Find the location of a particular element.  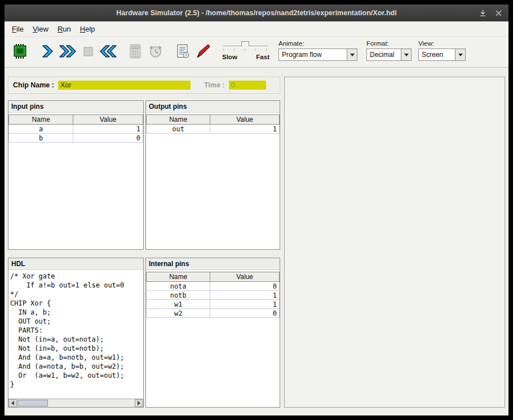

output-pins-body: Name Value out 1 is located at coordinates (213, 182).